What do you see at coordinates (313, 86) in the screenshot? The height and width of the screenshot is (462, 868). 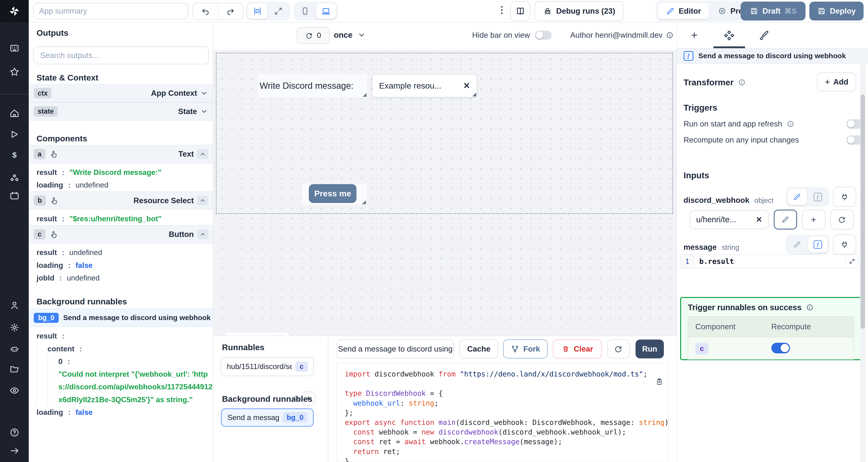 I see `canvas-text-component: Write Discord message:` at bounding box center [313, 86].